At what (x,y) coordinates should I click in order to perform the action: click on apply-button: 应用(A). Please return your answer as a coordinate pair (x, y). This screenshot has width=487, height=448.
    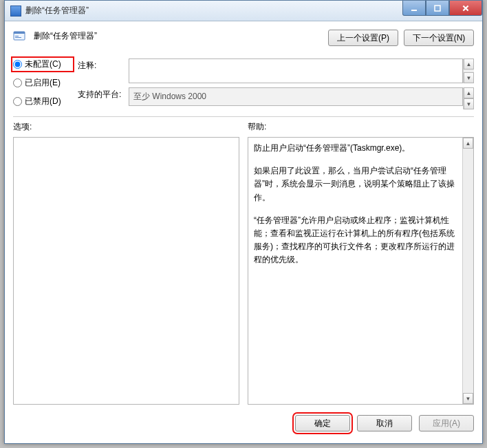
    Looking at the image, I should click on (446, 423).